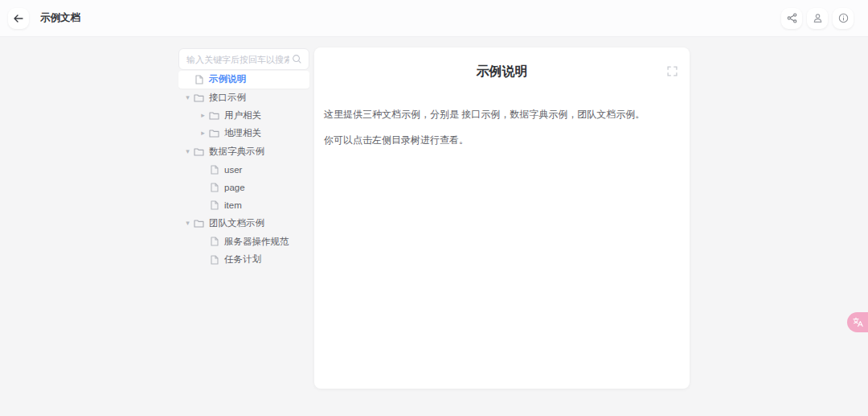  Describe the element at coordinates (244, 224) in the screenshot. I see `tree-item: ▾团队文档示例` at that location.